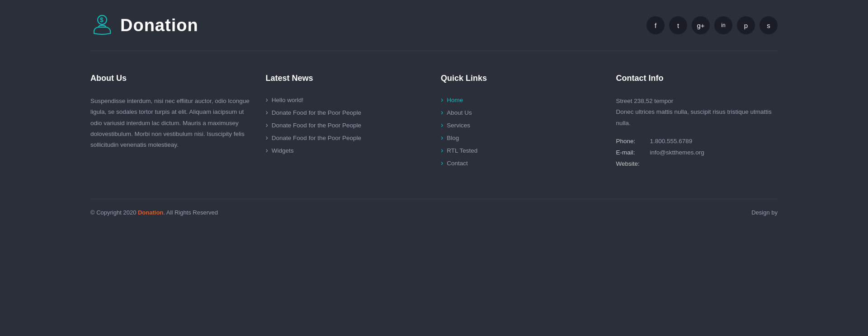 Image resolution: width=868 pixels, height=336 pixels. What do you see at coordinates (347, 150) in the screenshot?
I see `list-item: Widgets` at bounding box center [347, 150].